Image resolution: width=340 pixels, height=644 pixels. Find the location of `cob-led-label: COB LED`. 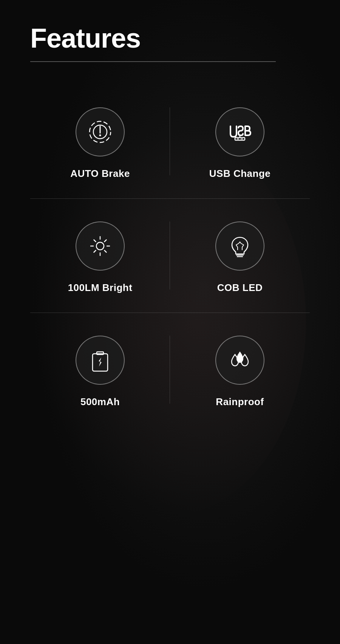

cob-led-label: COB LED is located at coordinates (240, 288).